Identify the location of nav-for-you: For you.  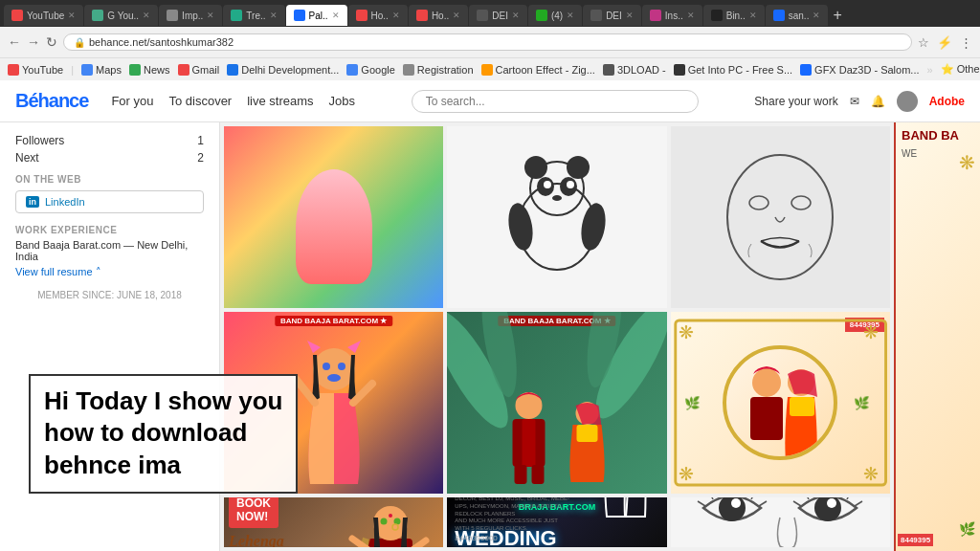
(132, 101).